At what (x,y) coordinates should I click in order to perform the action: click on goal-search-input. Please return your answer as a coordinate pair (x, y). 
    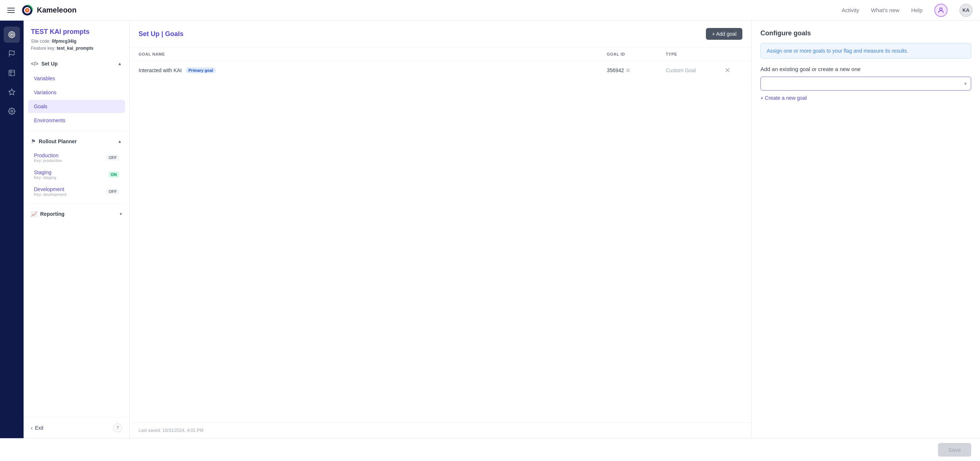
    Looking at the image, I should click on (866, 84).